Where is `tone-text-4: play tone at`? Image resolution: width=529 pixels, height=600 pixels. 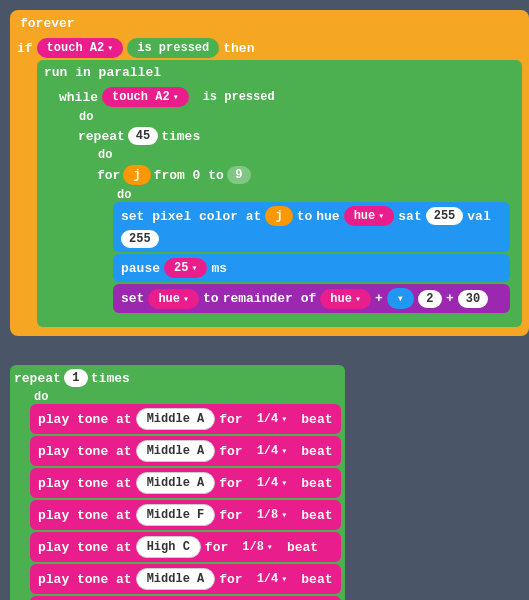 tone-text-4: play tone at is located at coordinates (85, 548).